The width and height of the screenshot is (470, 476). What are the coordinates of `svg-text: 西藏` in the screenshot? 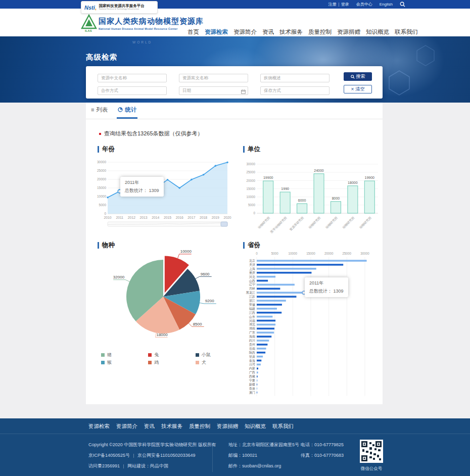 It's located at (252, 376).